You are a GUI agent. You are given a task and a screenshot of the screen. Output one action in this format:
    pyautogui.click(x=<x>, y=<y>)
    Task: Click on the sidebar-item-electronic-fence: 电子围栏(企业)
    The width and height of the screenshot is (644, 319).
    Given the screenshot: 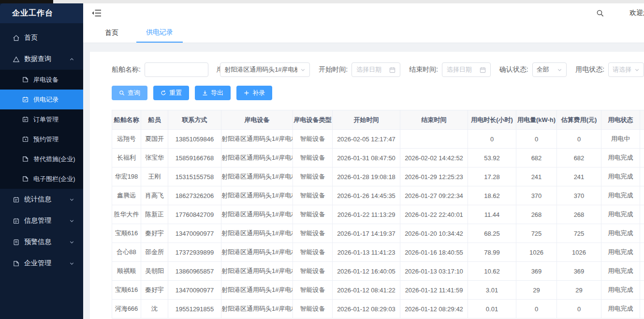 What is the action you would take?
    pyautogui.click(x=42, y=179)
    